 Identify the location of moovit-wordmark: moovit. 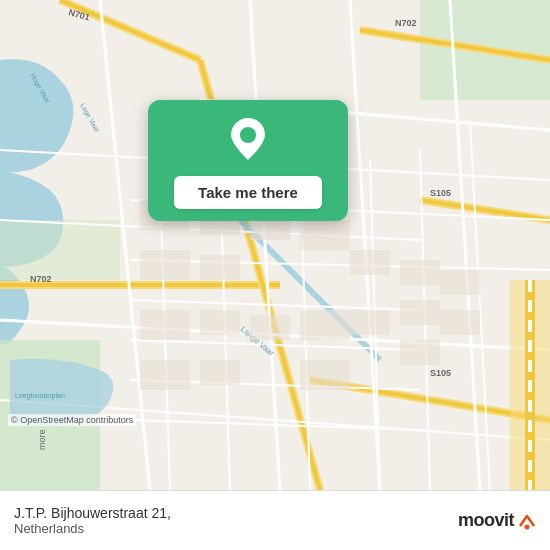
(486, 520).